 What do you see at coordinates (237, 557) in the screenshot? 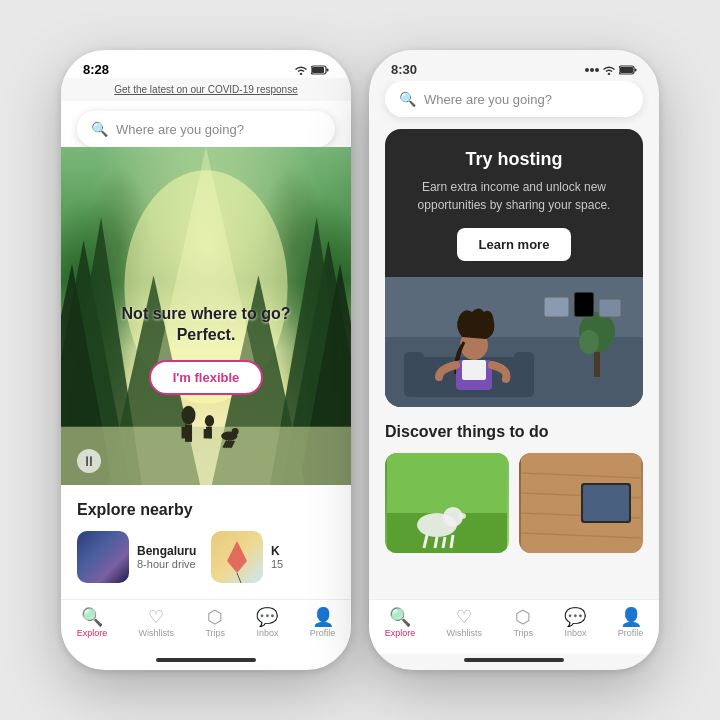
I see `kite-bg` at bounding box center [237, 557].